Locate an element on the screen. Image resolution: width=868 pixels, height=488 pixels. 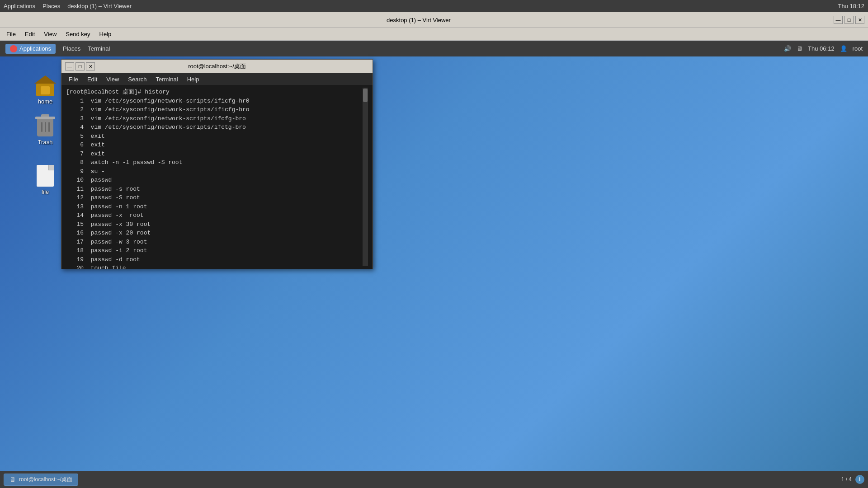
file-icon is located at coordinates (45, 176).